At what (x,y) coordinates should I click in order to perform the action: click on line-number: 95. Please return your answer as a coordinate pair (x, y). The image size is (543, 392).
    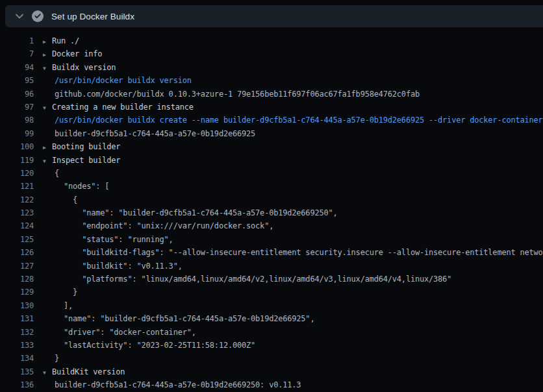
    Looking at the image, I should click on (17, 80).